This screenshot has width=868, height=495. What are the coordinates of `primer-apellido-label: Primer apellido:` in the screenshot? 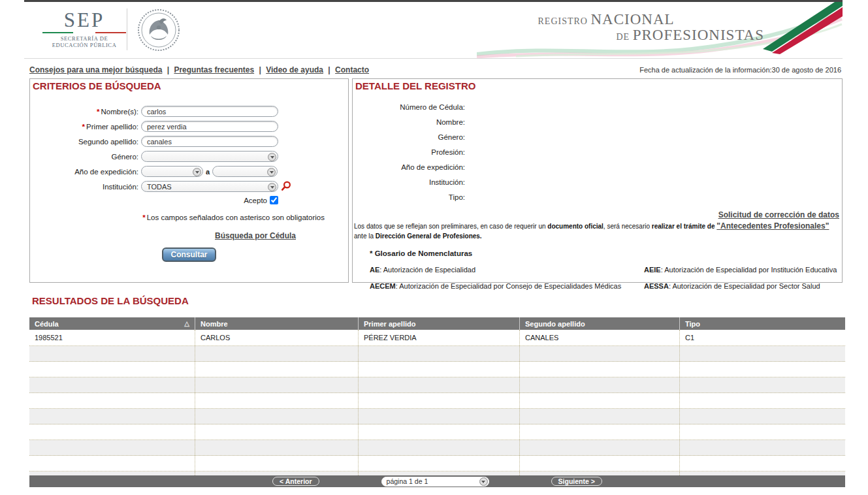 It's located at (112, 127).